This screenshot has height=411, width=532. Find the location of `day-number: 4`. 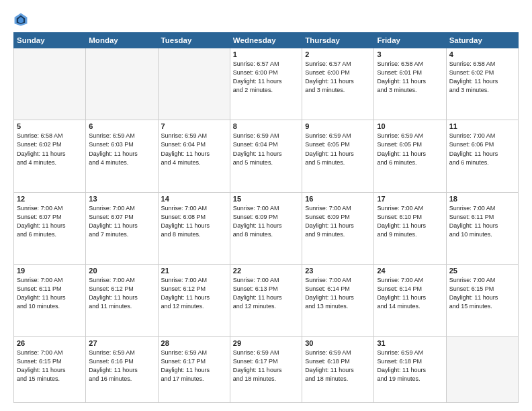

day-number: 4 is located at coordinates (482, 54).